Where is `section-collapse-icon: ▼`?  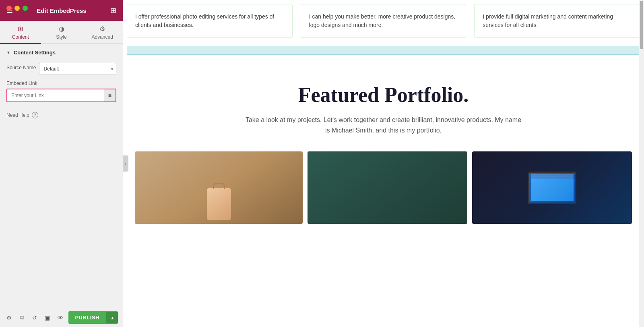
section-collapse-icon: ▼ is located at coordinates (8, 52).